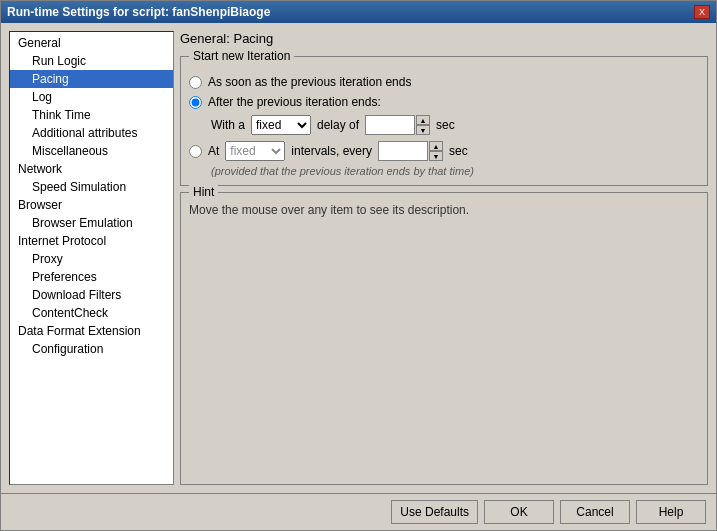 The image size is (717, 531). What do you see at coordinates (92, 205) in the screenshot?
I see `sidebar-item-browser: Browser` at bounding box center [92, 205].